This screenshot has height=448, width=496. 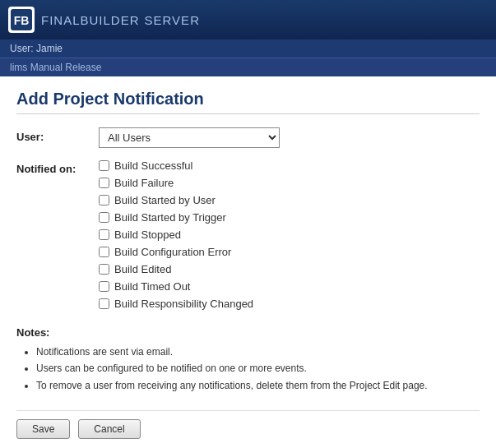 What do you see at coordinates (290, 304) in the screenshot?
I see `checkbox-item-build-responsibility: Build Responsibility Changed` at bounding box center [290, 304].